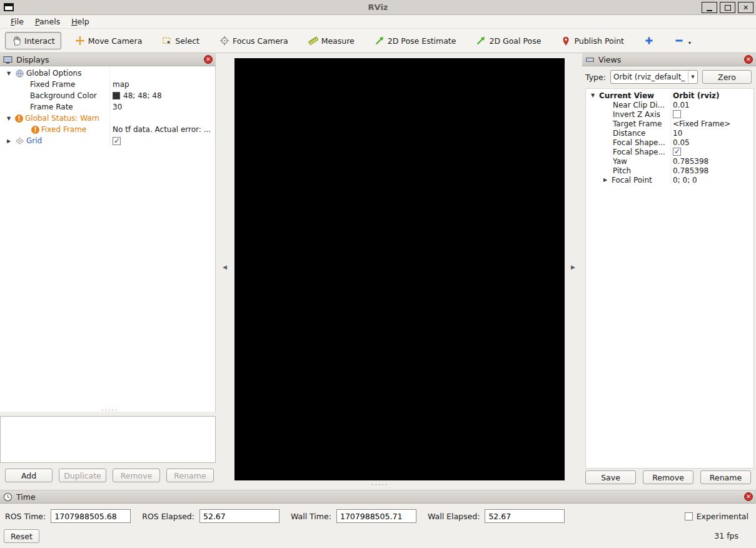 This screenshot has width=756, height=548. What do you see at coordinates (331, 41) in the screenshot?
I see `tool-measure: Measure` at bounding box center [331, 41].